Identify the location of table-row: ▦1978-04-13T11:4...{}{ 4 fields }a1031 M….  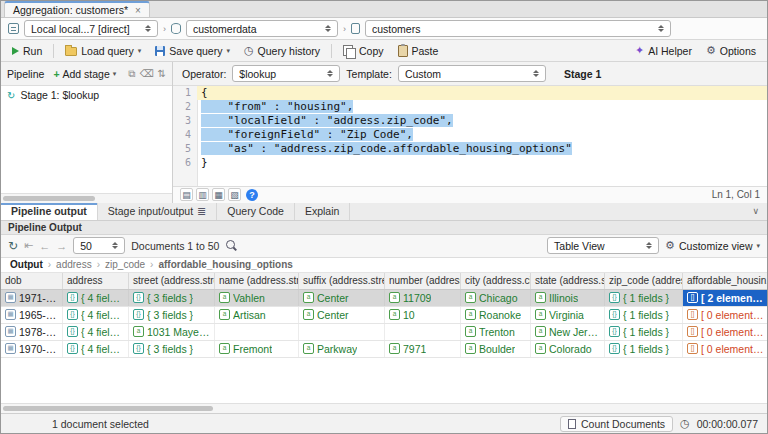
(384, 332).